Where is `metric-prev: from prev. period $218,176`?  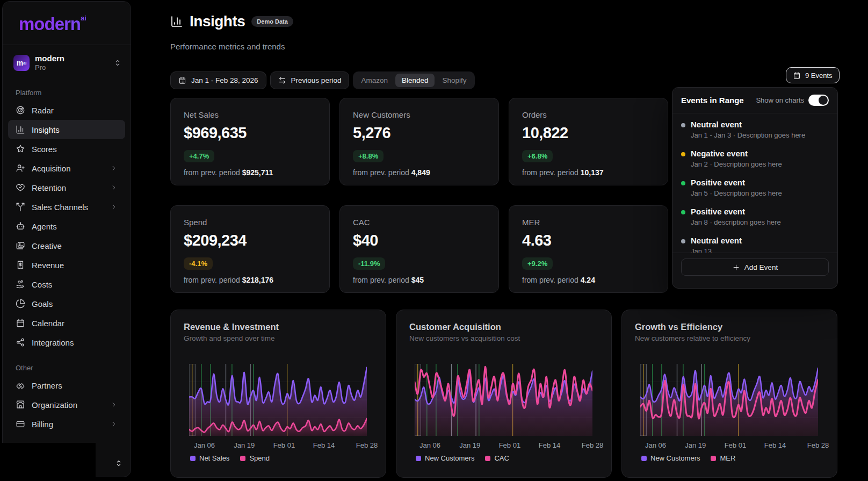
metric-prev: from prev. period $218,176 is located at coordinates (250, 280).